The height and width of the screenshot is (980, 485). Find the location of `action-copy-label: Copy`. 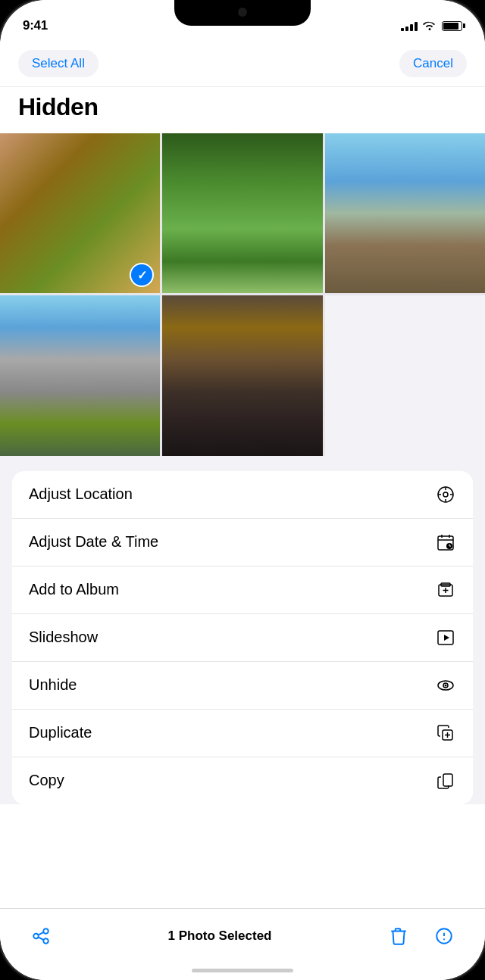

action-copy-label: Copy is located at coordinates (47, 780).